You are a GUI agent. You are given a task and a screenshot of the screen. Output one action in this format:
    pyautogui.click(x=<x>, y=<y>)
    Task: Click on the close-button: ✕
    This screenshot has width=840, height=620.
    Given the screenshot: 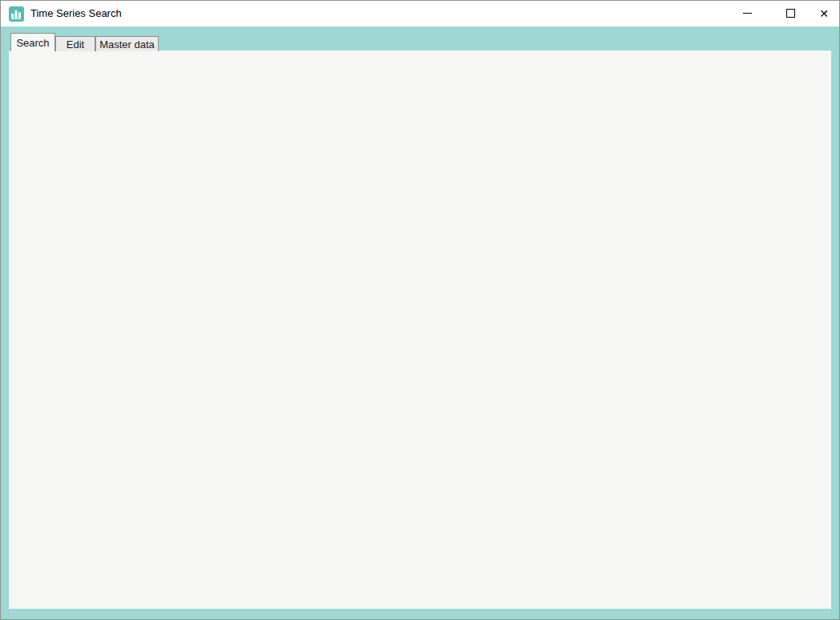 What is the action you would take?
    pyautogui.click(x=822, y=13)
    